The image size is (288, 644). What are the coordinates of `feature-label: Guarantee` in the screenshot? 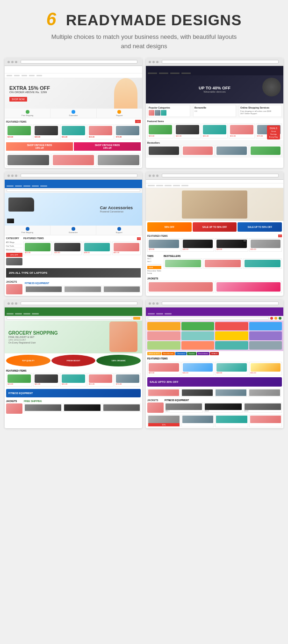 It's located at (73, 232).